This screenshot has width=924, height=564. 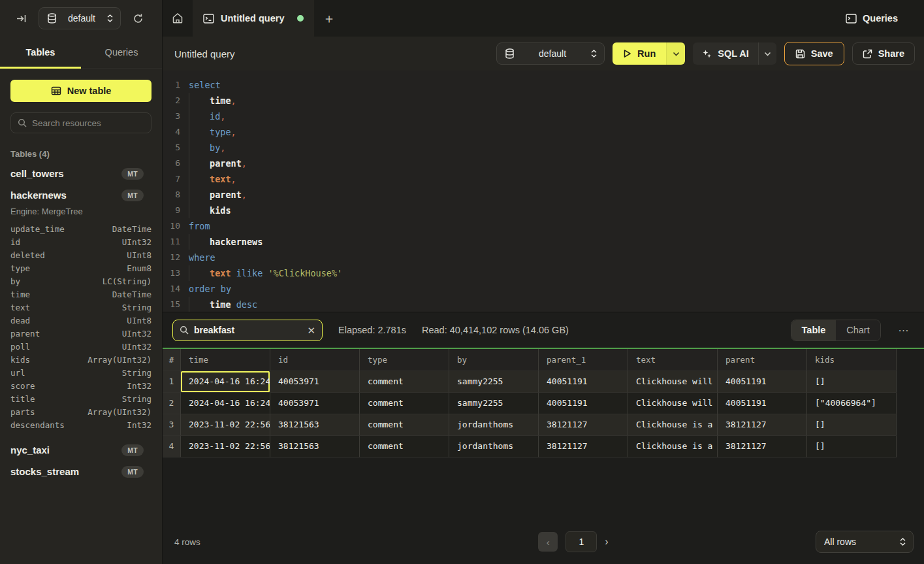 I want to click on column-header: time, so click(x=226, y=360).